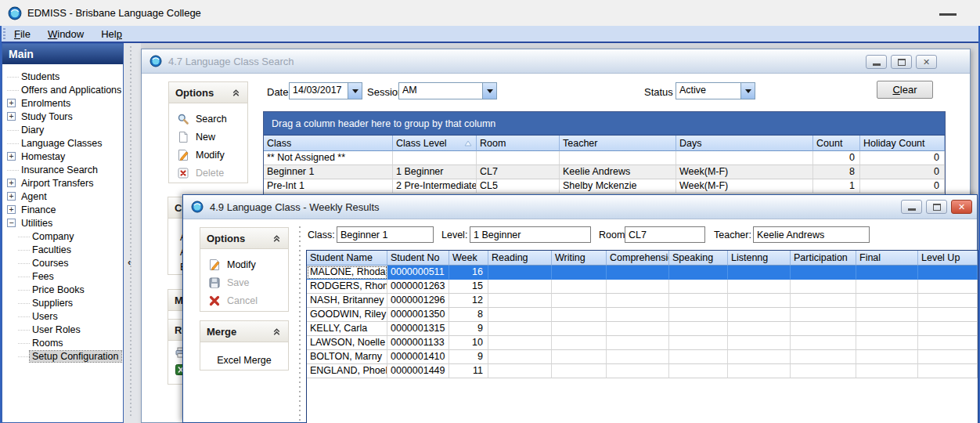 Image resolution: width=980 pixels, height=423 pixels. I want to click on column-header-student-no: Student No, so click(418, 258).